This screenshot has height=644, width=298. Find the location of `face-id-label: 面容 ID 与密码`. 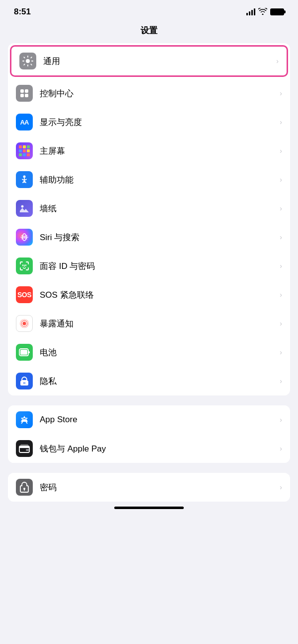

face-id-label: 面容 ID 与密码 is located at coordinates (158, 266).